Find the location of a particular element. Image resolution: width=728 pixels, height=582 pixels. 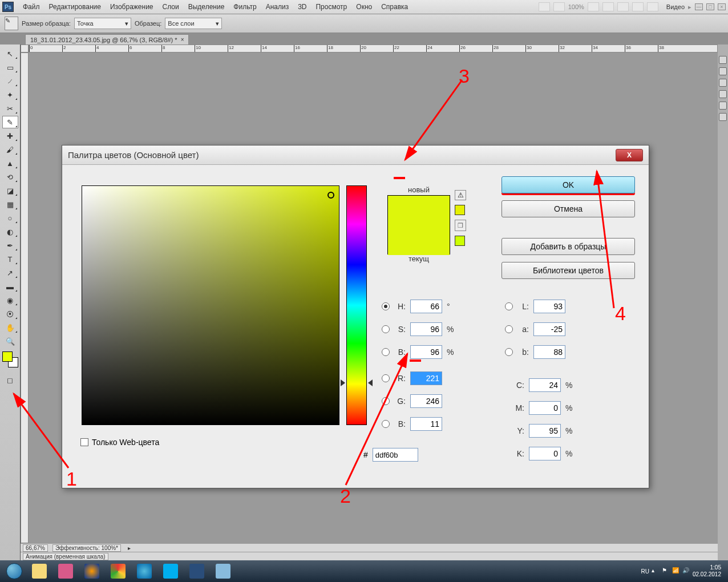

taskbar-chrome is located at coordinates (118, 571).